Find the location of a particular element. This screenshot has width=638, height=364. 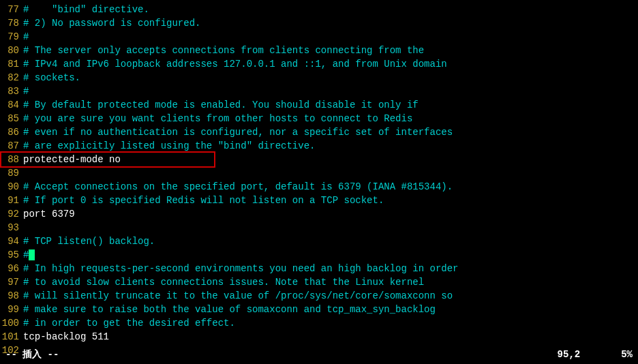

line-number: 88 is located at coordinates (12, 160).